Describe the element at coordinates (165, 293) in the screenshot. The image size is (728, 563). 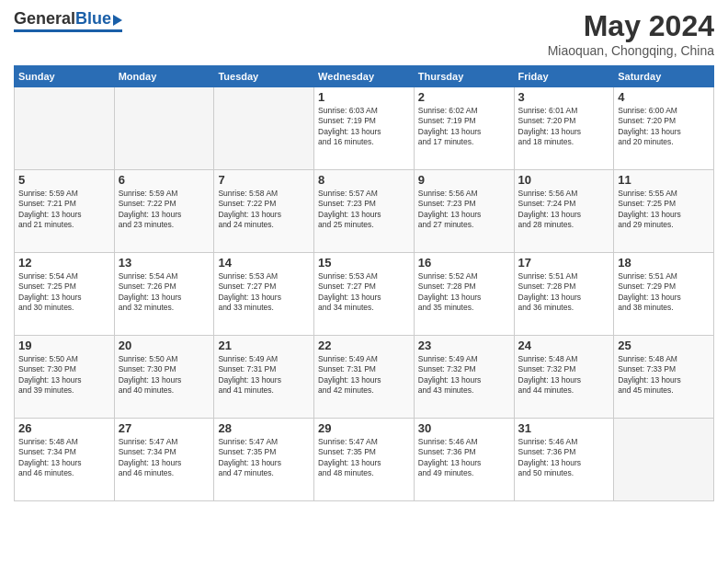
I see `day-info: Sunrise: 5:54 AM Sunset: 7:26 PM Dayligh…` at that location.